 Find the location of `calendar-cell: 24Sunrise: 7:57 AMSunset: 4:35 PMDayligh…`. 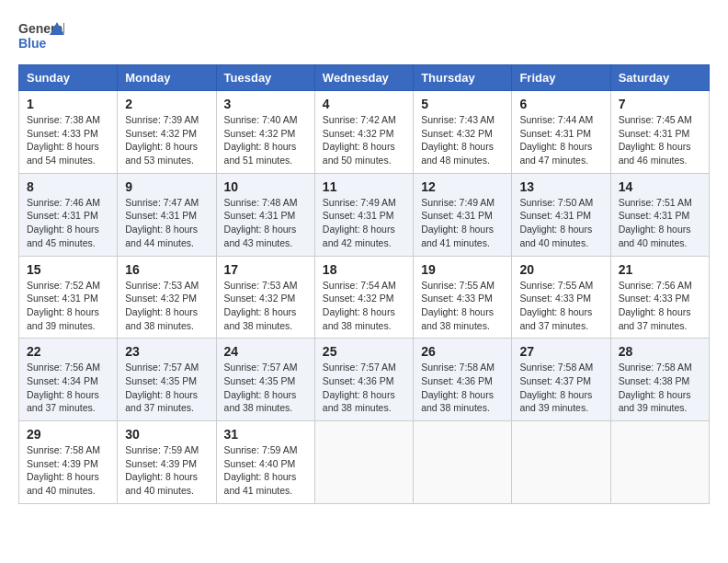

calendar-cell: 24Sunrise: 7:57 AMSunset: 4:35 PMDayligh… is located at coordinates (265, 380).